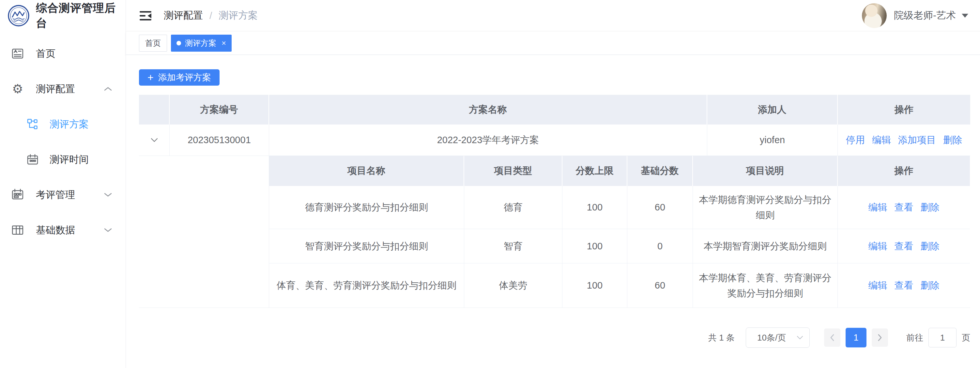 The width and height of the screenshot is (980, 368). I want to click on user-name: 院级老师-艺术, so click(925, 15).